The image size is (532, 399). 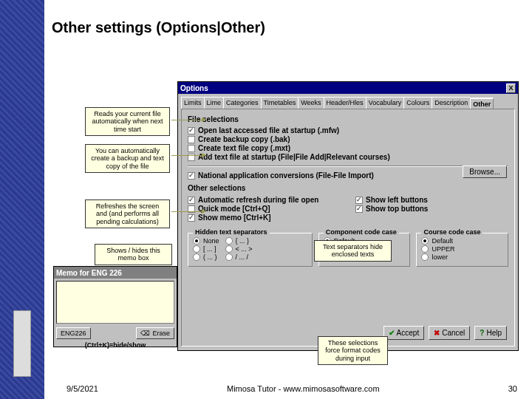 I want to click on checkbox-label: Automatic refresh during file open, so click(x=259, y=200).